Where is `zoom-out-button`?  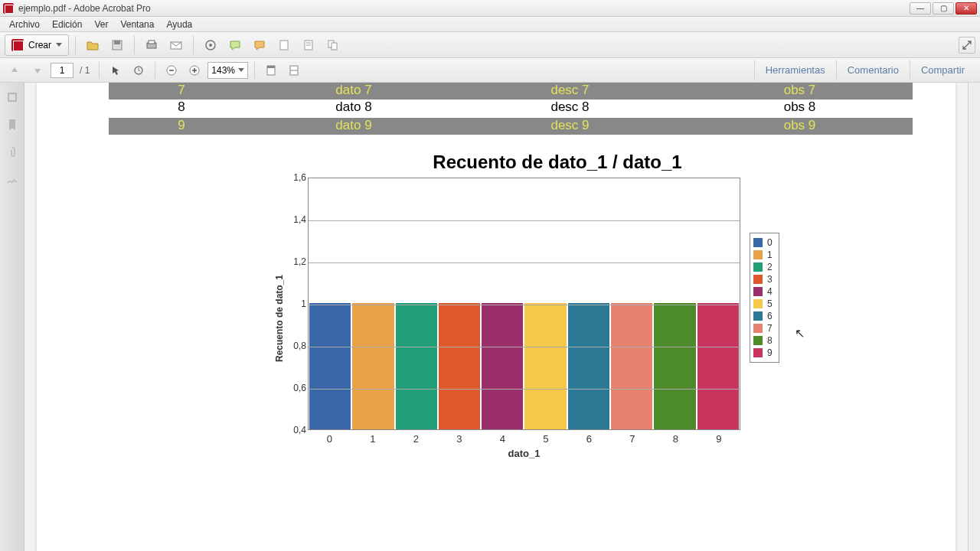 zoom-out-button is located at coordinates (172, 70).